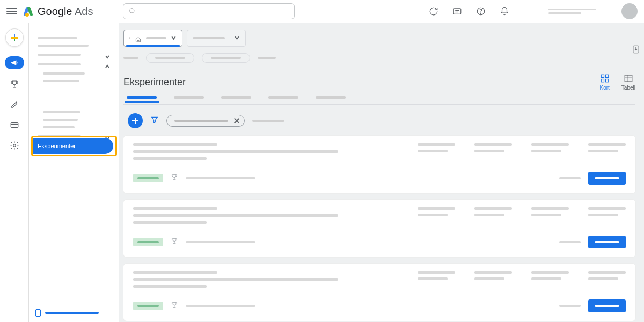 This screenshot has width=644, height=322. Describe the element at coordinates (29, 11) in the screenshot. I see `ads-logo-icon` at that location.